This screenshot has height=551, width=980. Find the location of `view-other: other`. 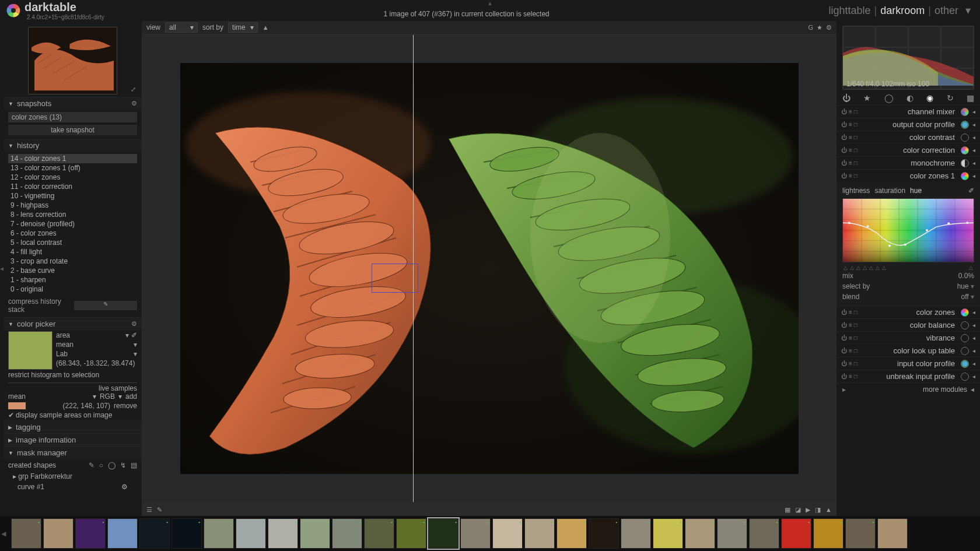

view-other: other is located at coordinates (946, 10).